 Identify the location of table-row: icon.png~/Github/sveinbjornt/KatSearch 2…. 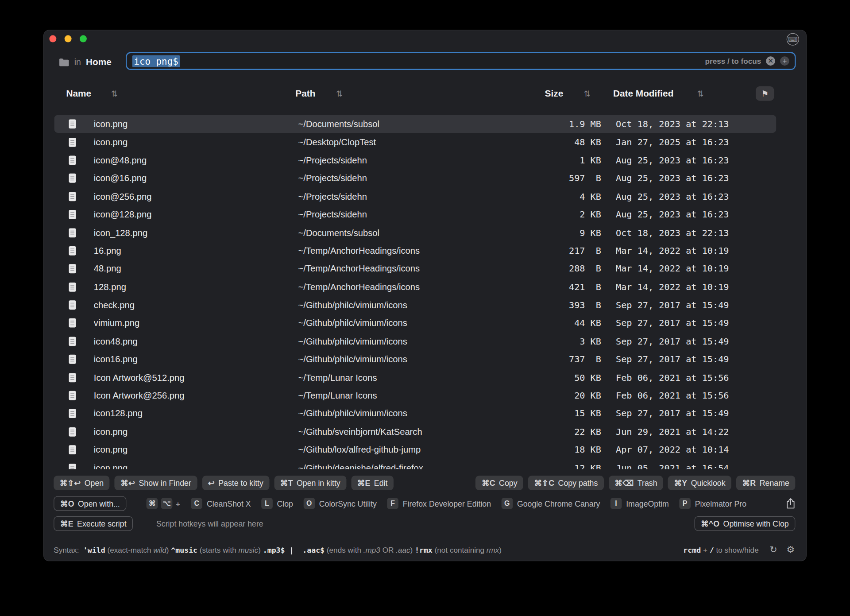
(415, 432).